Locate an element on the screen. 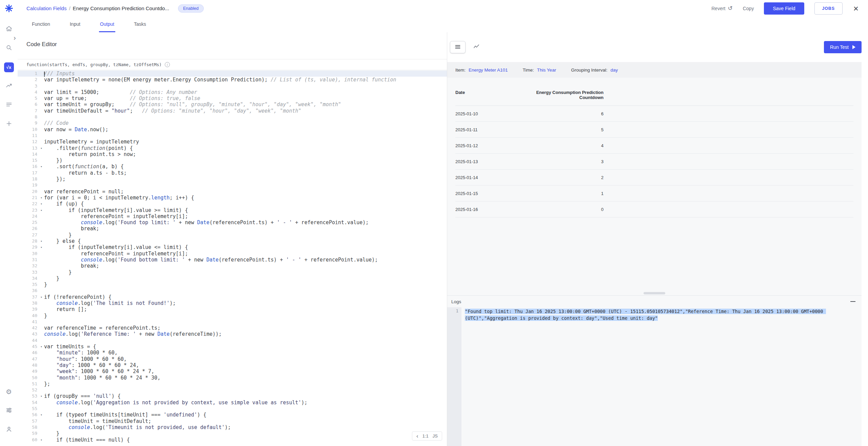 Image resolution: width=868 pixels, height=446 pixels. grouping-selector: day is located at coordinates (614, 70).